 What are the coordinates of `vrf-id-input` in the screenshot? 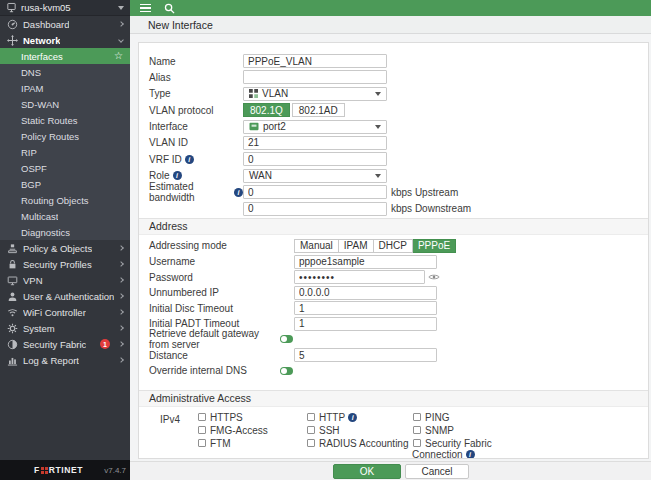 It's located at (315, 159).